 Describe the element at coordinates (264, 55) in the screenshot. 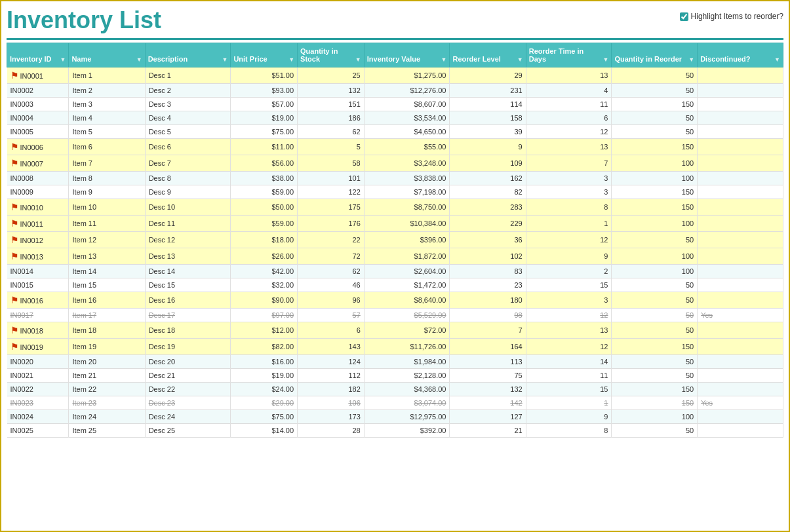

I see `col-header-price: Unit Price ▼` at that location.